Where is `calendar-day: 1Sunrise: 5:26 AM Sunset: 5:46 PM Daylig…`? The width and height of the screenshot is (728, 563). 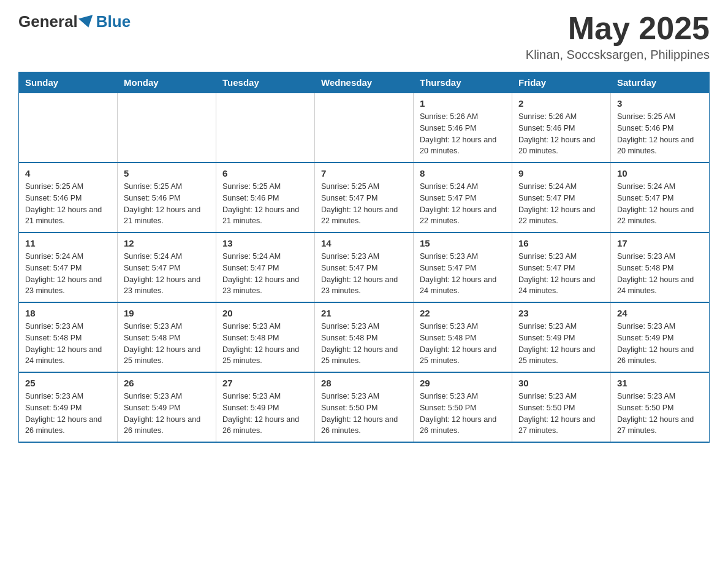
calendar-day: 1Sunrise: 5:26 AM Sunset: 5:46 PM Daylig… is located at coordinates (463, 128).